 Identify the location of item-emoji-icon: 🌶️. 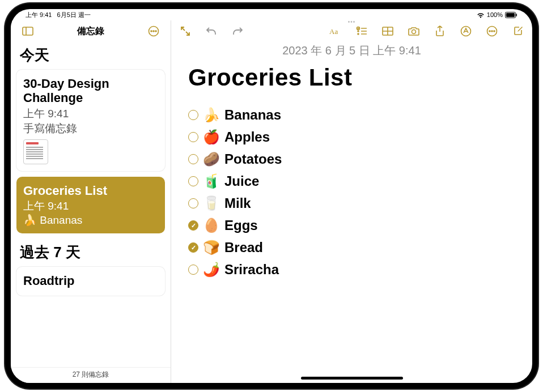
(211, 270).